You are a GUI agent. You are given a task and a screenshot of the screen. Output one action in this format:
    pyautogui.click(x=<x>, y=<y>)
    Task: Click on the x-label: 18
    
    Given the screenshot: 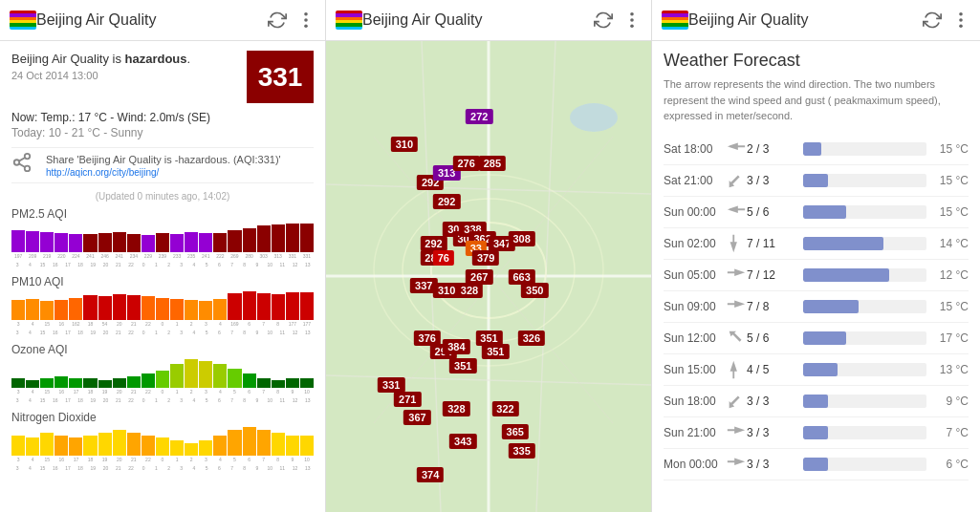 What is the action you would take?
    pyautogui.click(x=80, y=332)
    